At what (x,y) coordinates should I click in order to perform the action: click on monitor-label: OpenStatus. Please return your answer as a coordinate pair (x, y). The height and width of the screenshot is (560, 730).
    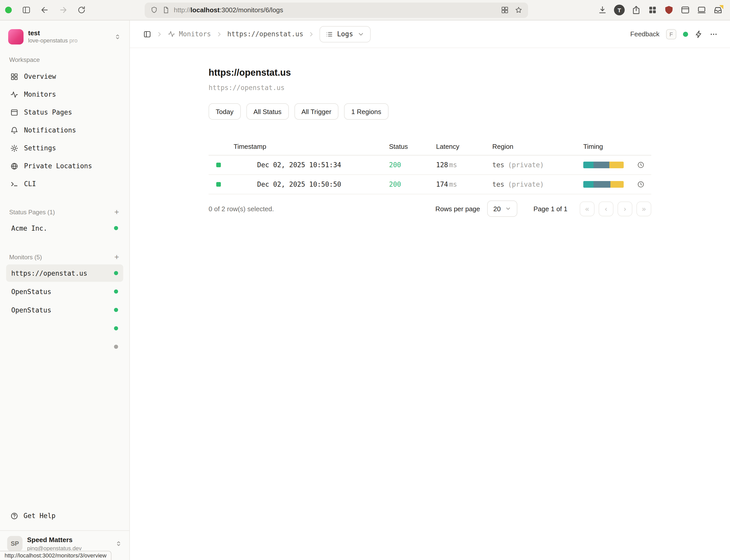
    Looking at the image, I should click on (31, 310).